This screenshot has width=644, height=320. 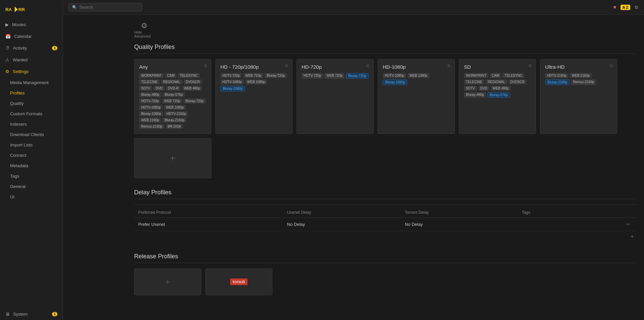 What do you see at coordinates (239, 282) in the screenshot?
I see `release-profile-card-koraub: koraub` at bounding box center [239, 282].